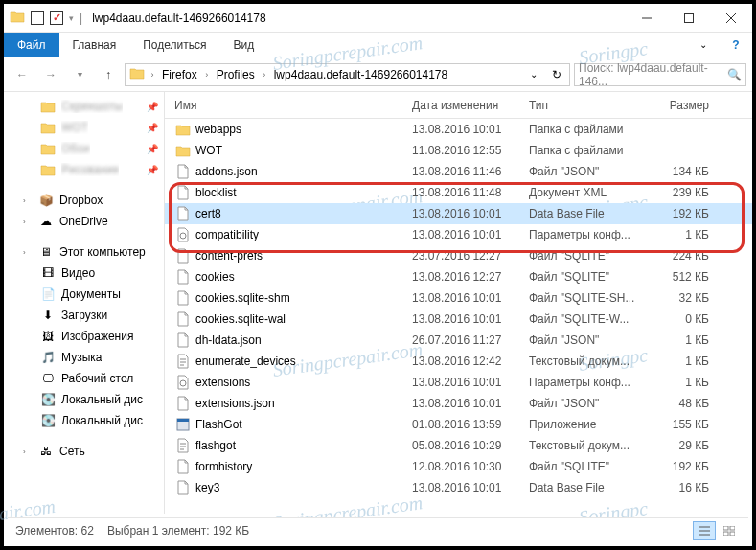 The height and width of the screenshot is (550, 756). Describe the element at coordinates (458, 150) in the screenshot. I see `table-row: WOT11.08.2016 12:55Папка с файлами` at that location.